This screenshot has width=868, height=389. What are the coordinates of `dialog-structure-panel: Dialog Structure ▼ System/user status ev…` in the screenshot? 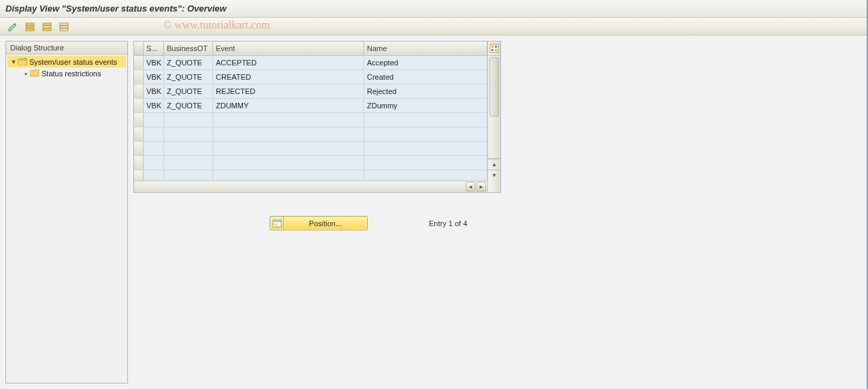 It's located at (67, 213).